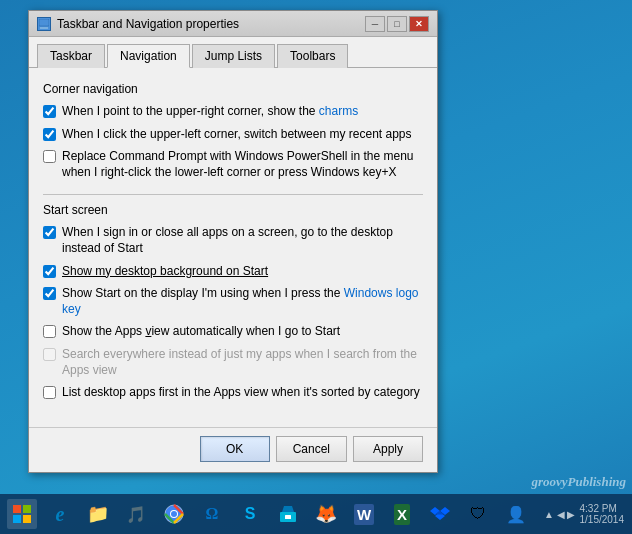 Image resolution: width=632 pixels, height=534 pixels. What do you see at coordinates (478, 514) in the screenshot?
I see `security-icon: 🛡` at bounding box center [478, 514].